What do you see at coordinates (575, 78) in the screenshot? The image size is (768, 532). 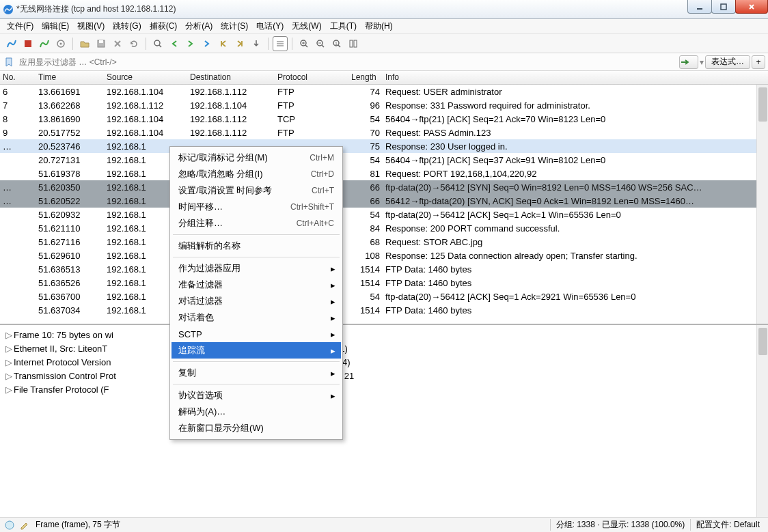 I see `col-info: Info` at bounding box center [575, 78].